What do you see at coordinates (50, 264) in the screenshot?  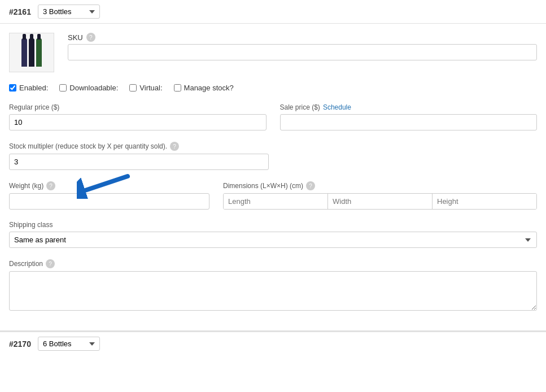 I see `description-help-icon: ?` at bounding box center [50, 264].